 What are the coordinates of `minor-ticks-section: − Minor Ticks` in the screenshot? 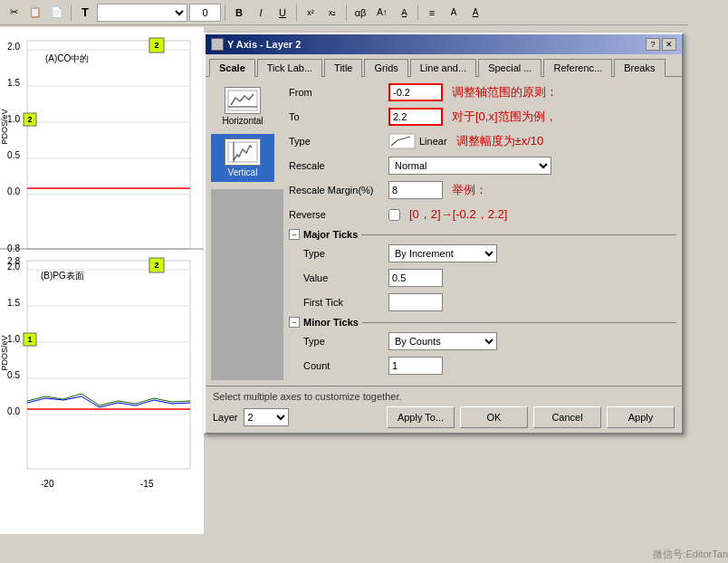 It's located at (483, 322).